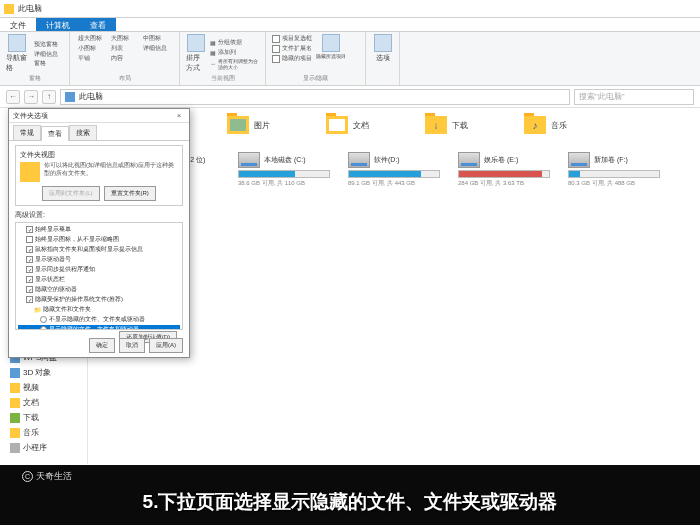  What do you see at coordinates (316, 58) in the screenshot?
I see `ribbon-group-show-hide: 项目复选框 文件扩展名 隐藏的项目 隐藏所选项目 显示/隐藏` at bounding box center [316, 58].